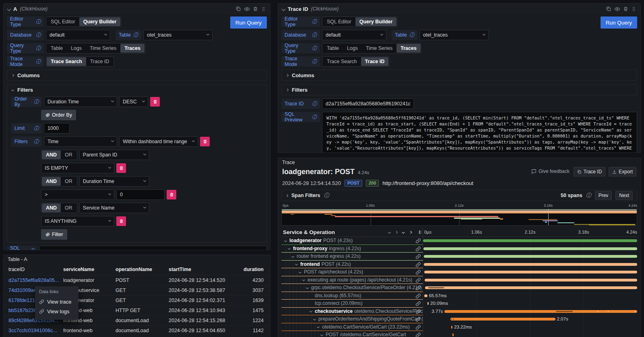 The image size is (644, 337). I want to click on next-button: Next, so click(624, 195).